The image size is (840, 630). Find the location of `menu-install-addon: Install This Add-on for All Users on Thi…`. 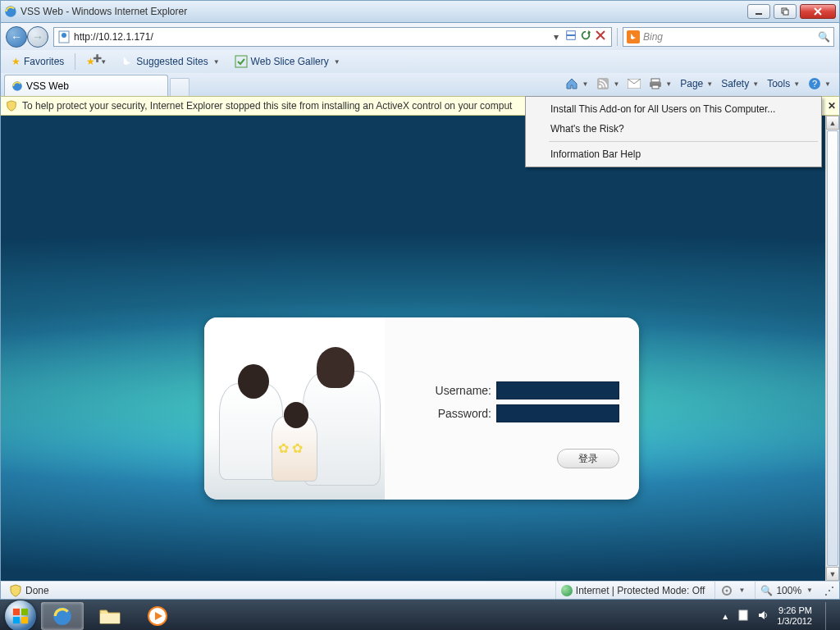

menu-install-addon: Install This Add-on for All Users on Thi… is located at coordinates (673, 109).